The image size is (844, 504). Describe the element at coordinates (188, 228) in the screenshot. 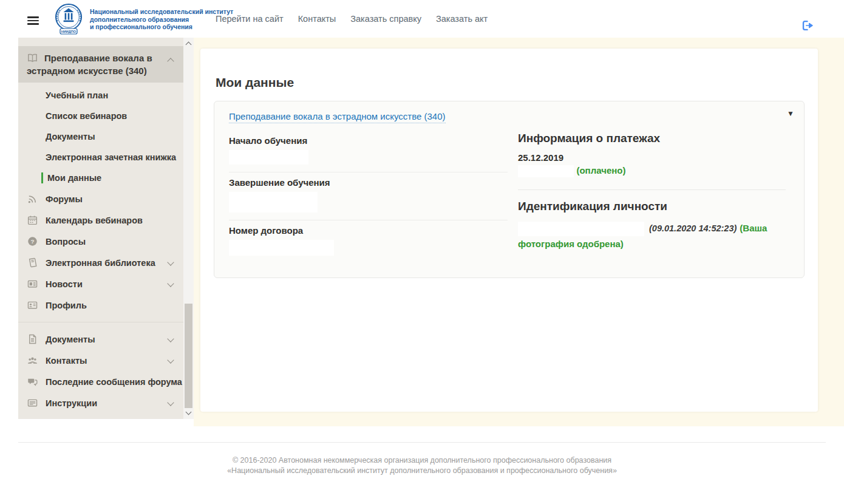

I see `sidebar-scrollbar` at that location.